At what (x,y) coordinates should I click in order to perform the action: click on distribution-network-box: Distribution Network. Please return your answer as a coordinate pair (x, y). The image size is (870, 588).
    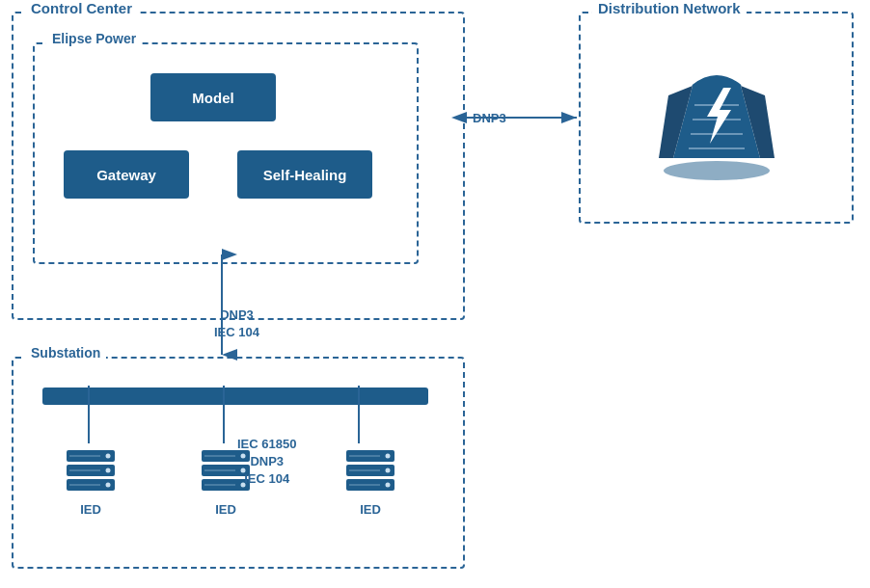
    Looking at the image, I should click on (716, 118).